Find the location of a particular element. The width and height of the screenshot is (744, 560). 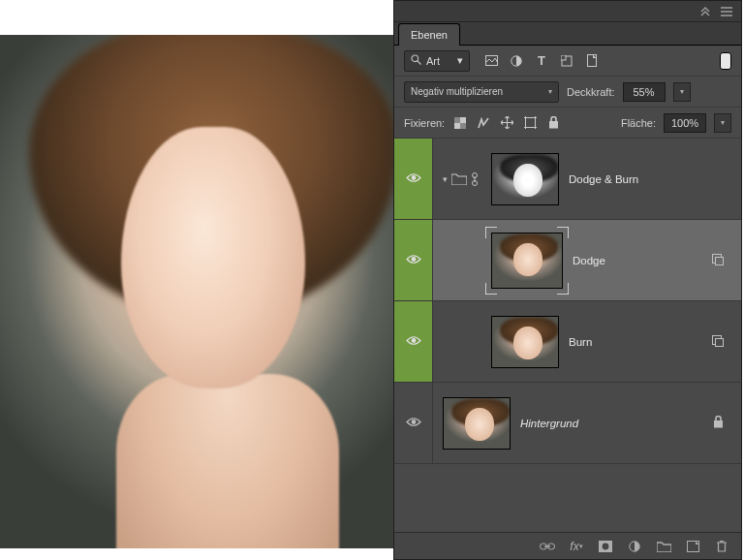

filter-smart-icon is located at coordinates (592, 61).